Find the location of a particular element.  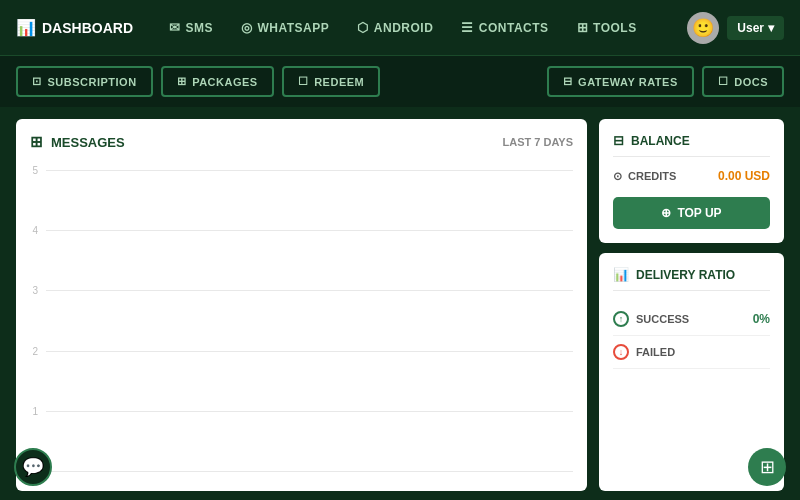

brand-label: DASHBOARD is located at coordinates (88, 28).